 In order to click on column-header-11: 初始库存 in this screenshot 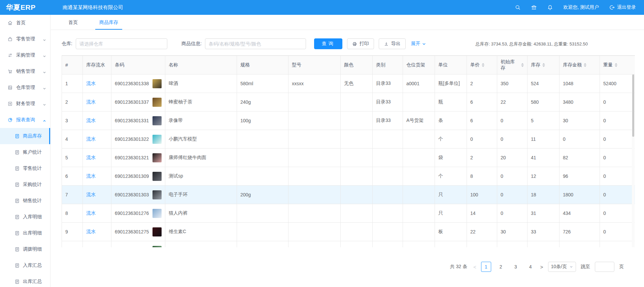, I will do `click(512, 65)`.